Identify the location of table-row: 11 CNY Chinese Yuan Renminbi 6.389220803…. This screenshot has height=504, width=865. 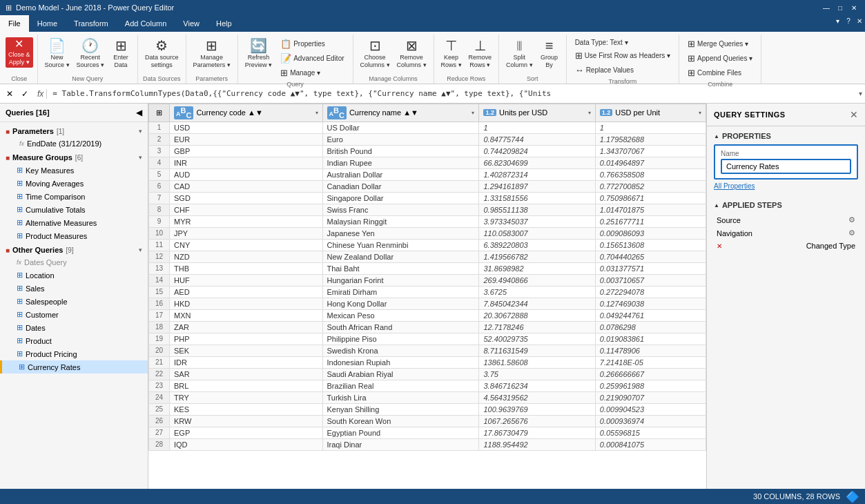
(428, 244).